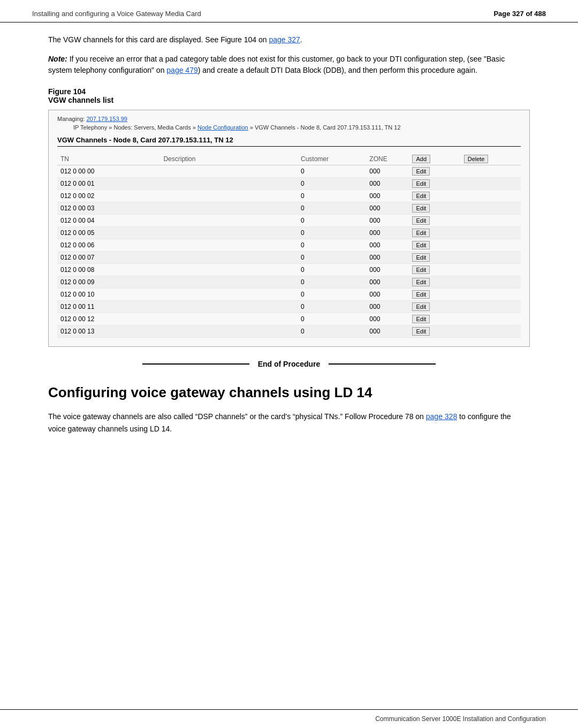 Image resolution: width=578 pixels, height=728 pixels. I want to click on ep-line-right, so click(382, 364).